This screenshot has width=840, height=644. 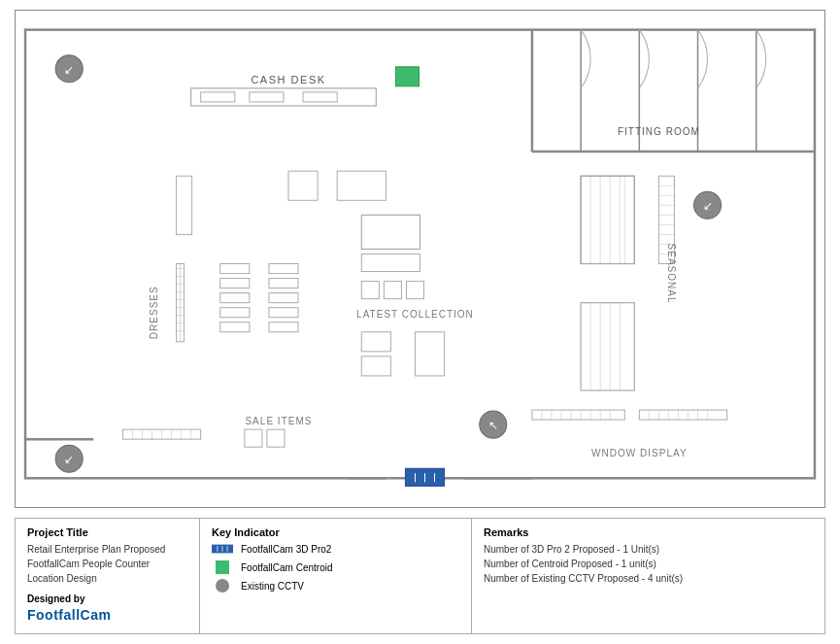 What do you see at coordinates (336, 549) in the screenshot?
I see `key-item-3dpro2: FootfallCam 3D Pro2` at bounding box center [336, 549].